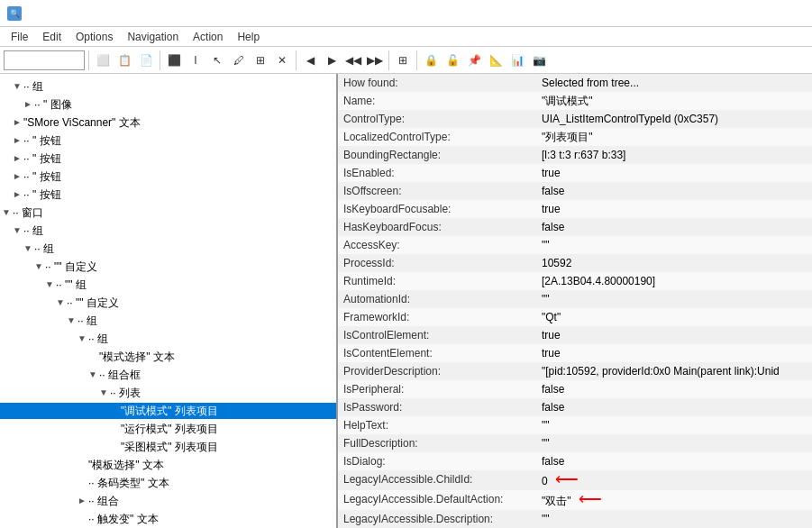  What do you see at coordinates (123, 519) in the screenshot?
I see `tree-label-26: ·· 触发变" 文本` at bounding box center [123, 519].